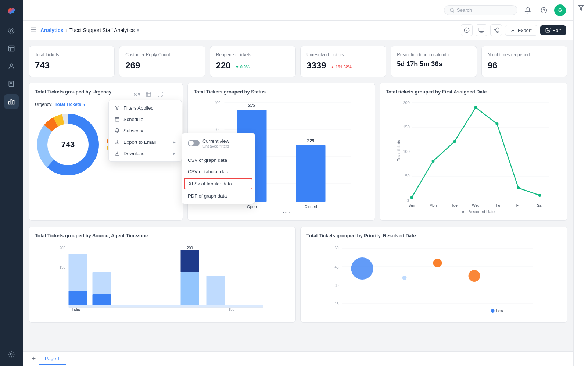 This screenshot has height=366, width=588. I want to click on dropdown-export-label: Export to Email, so click(146, 142).